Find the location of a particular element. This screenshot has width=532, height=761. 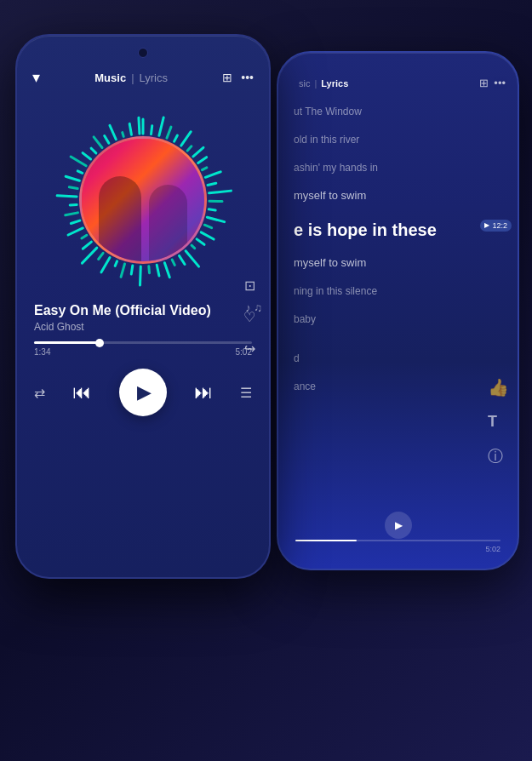

previous-button: ⏮ is located at coordinates (82, 392).